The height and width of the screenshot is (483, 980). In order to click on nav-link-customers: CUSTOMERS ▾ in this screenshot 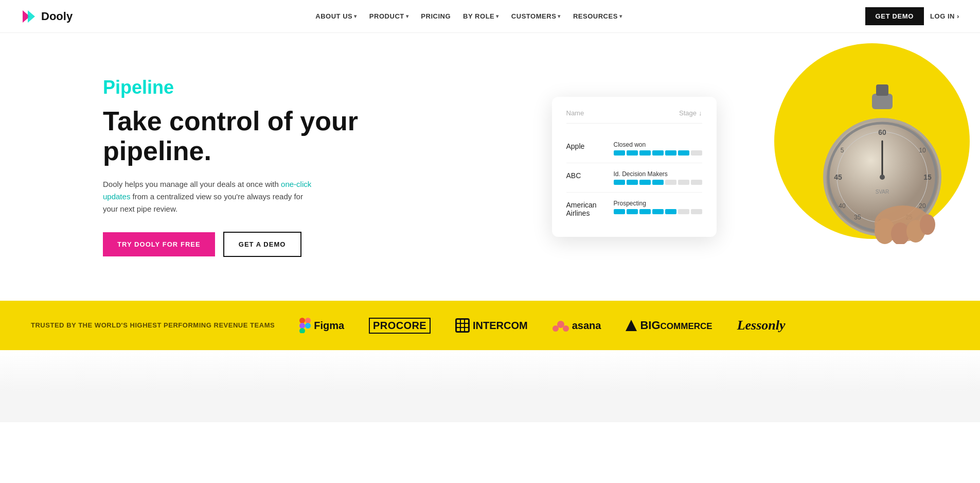, I will do `click(536, 16)`.